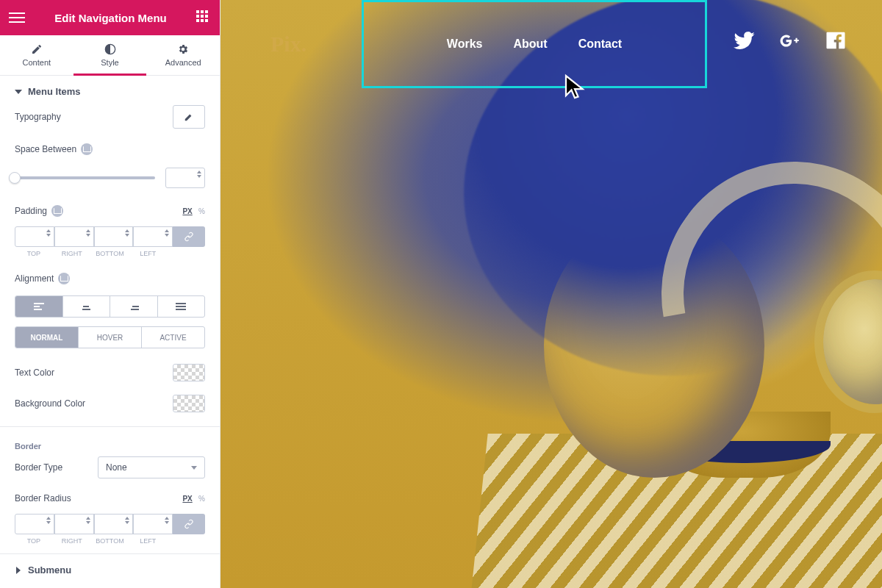  Describe the element at coordinates (194, 212) in the screenshot. I see `padding-units: PX %` at that location.